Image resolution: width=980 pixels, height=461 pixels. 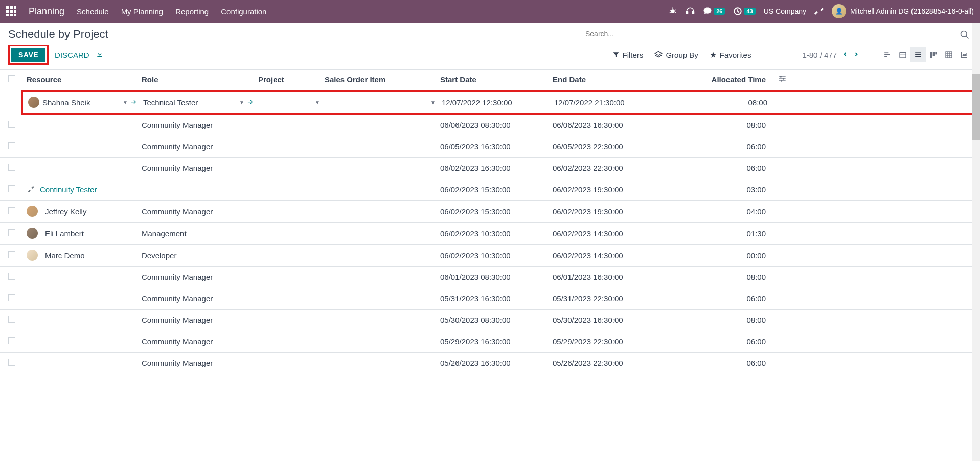 What do you see at coordinates (496, 299) in the screenshot?
I see `start-date-cell: 05/31/2023 16:30:00` at bounding box center [496, 299].